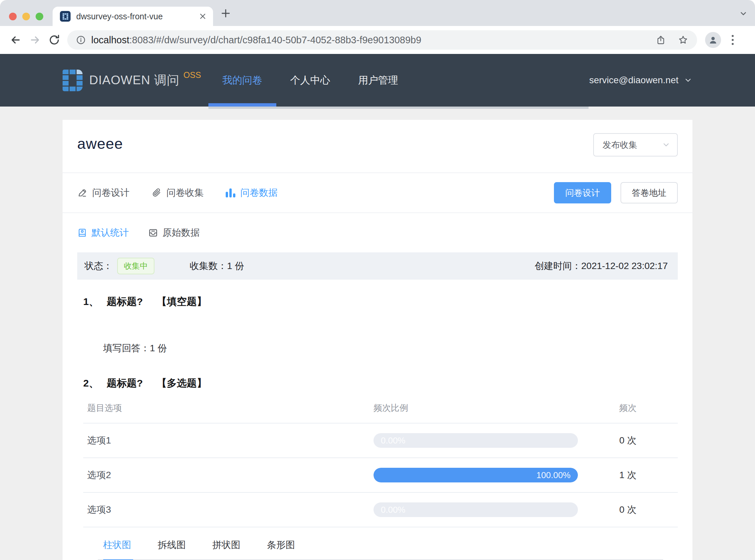 The width and height of the screenshot is (755, 560). What do you see at coordinates (378, 193) in the screenshot?
I see `survey-section-tabs: 问卷设计 问卷收集 问卷数据 问卷设计 答卷地址` at bounding box center [378, 193].